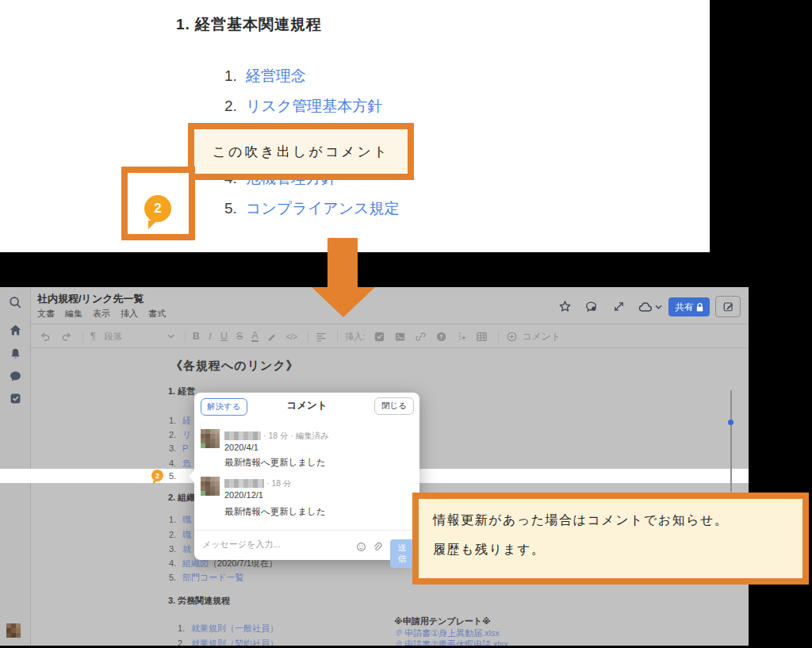 This screenshot has height=648, width=812. I want to click on comment-bubble-tail, so click(152, 225).